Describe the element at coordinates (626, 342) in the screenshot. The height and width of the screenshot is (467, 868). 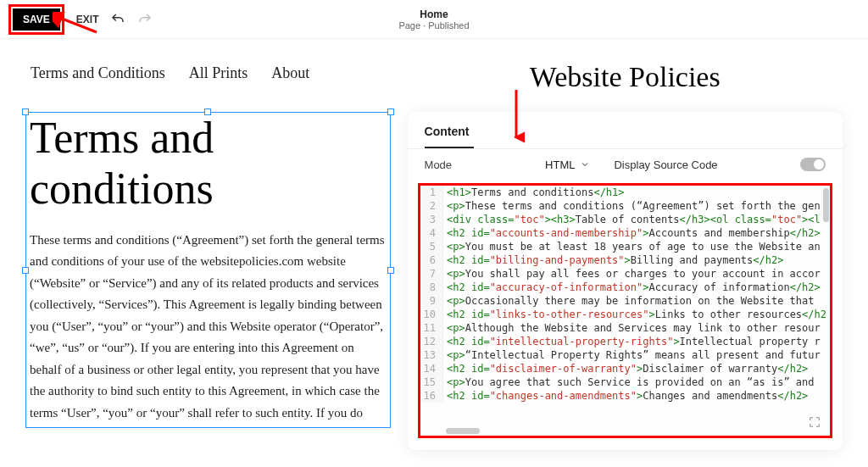
I see `code-line: 12<h2 id="intellectual-property-rights">…` at that location.